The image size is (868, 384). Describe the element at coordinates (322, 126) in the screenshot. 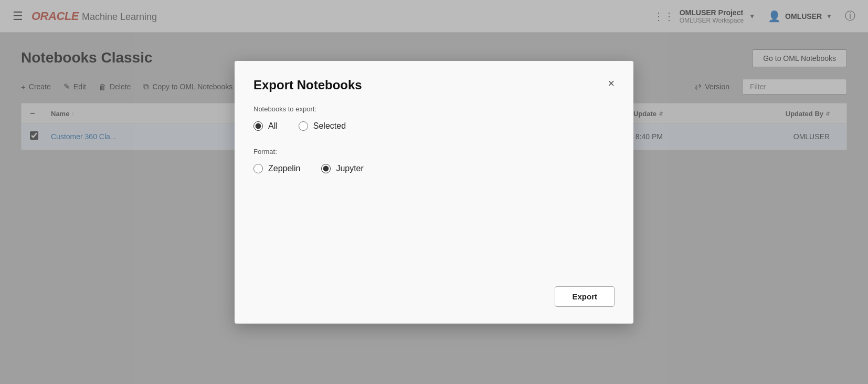

I see `radio-option-selected: Selected` at that location.